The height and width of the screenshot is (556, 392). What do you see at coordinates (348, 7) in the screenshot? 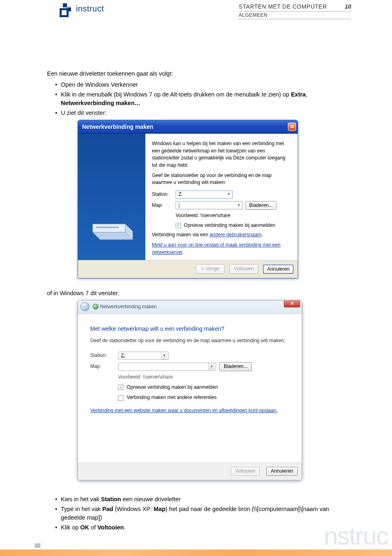
I see `page-number: 10` at bounding box center [348, 7].